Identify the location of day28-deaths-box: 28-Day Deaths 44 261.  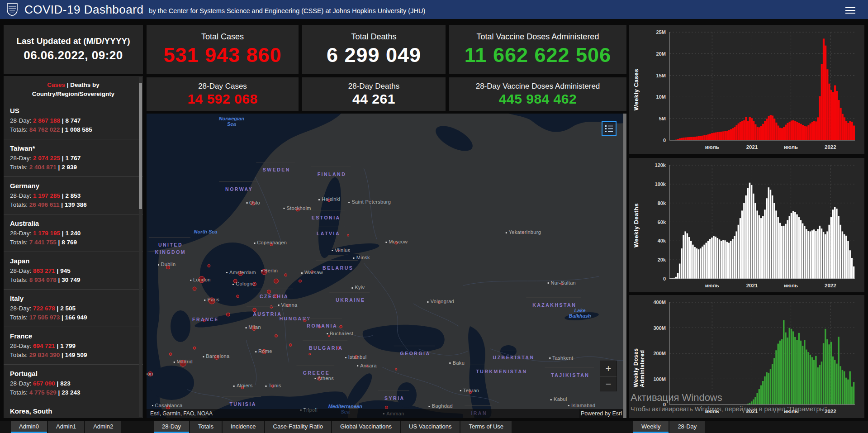
(374, 94).